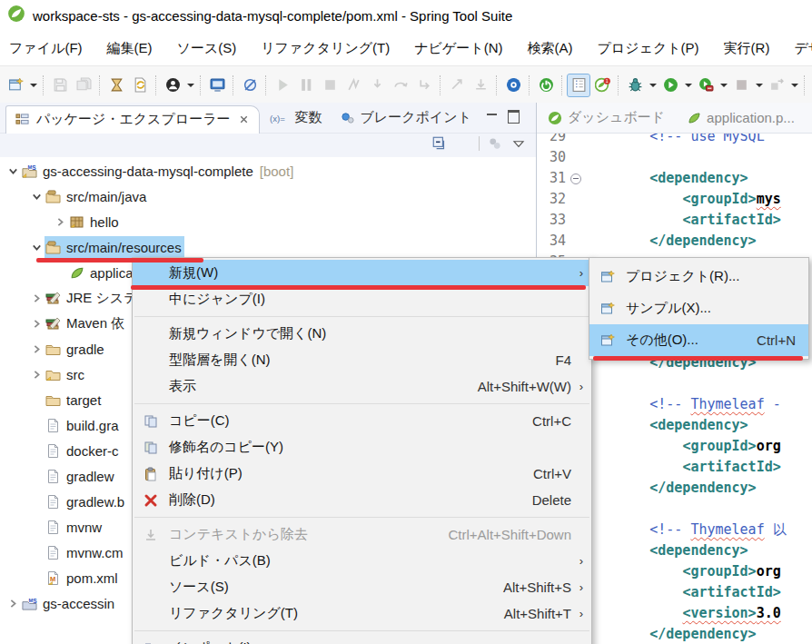 The height and width of the screenshot is (644, 812). What do you see at coordinates (361, 272) in the screenshot?
I see `context-menu-item-1: 新規(W)›` at bounding box center [361, 272].